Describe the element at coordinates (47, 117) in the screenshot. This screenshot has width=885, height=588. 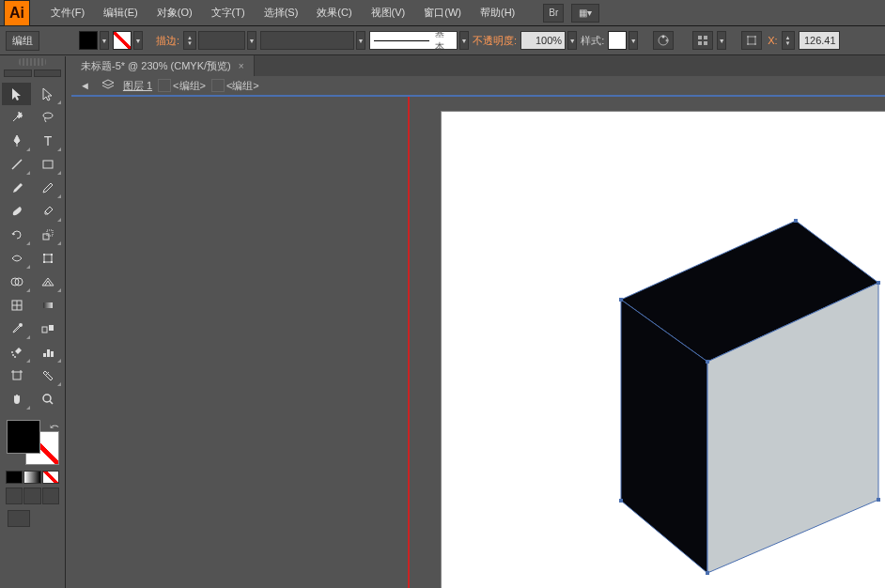
I see `lasso-tool` at that location.